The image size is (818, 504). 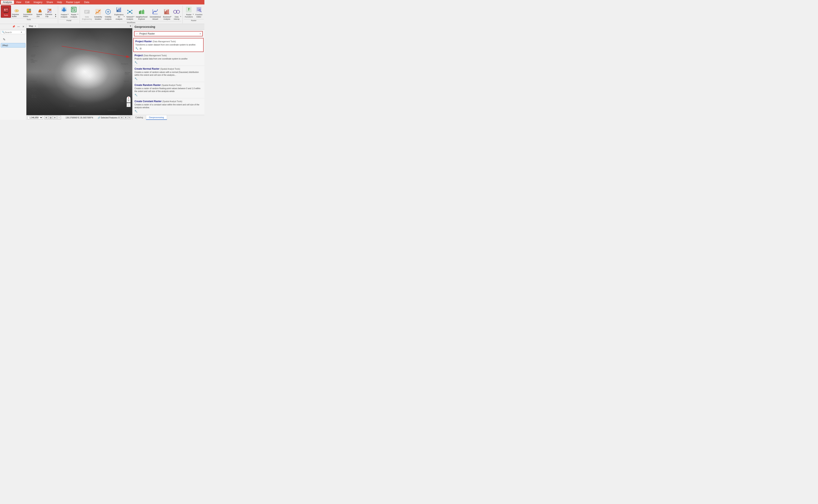 I want to click on raster-functions-button: f x RasterFunctions, so click(x=189, y=12).